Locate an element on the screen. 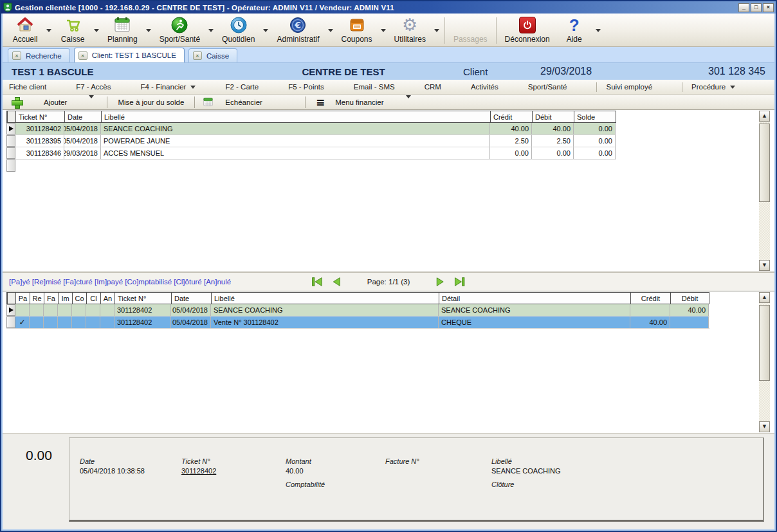 The width and height of the screenshot is (777, 532). update-balance-button: Mise à jour du solde is located at coordinates (151, 102).